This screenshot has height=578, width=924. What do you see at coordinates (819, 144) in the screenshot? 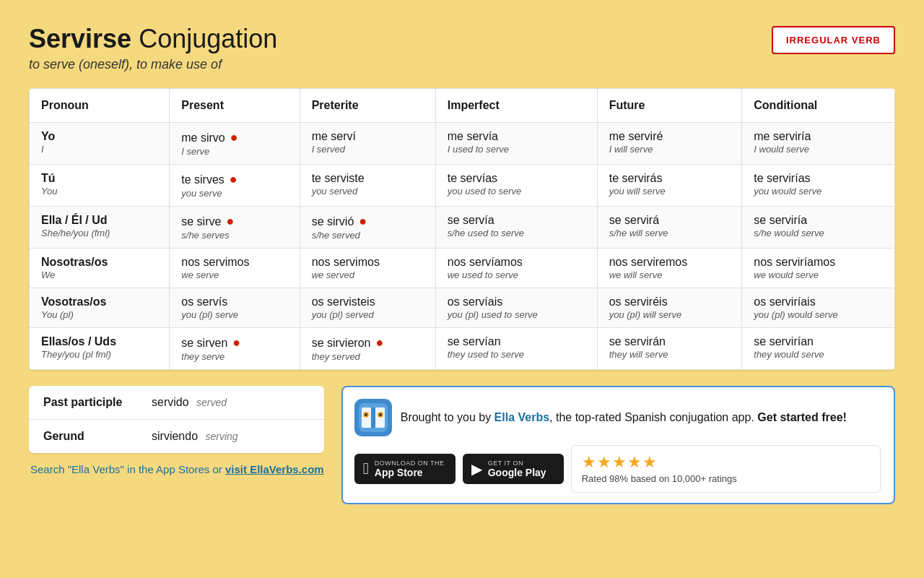
I see `verb-cell: me serviríaI would serve` at bounding box center [819, 144].